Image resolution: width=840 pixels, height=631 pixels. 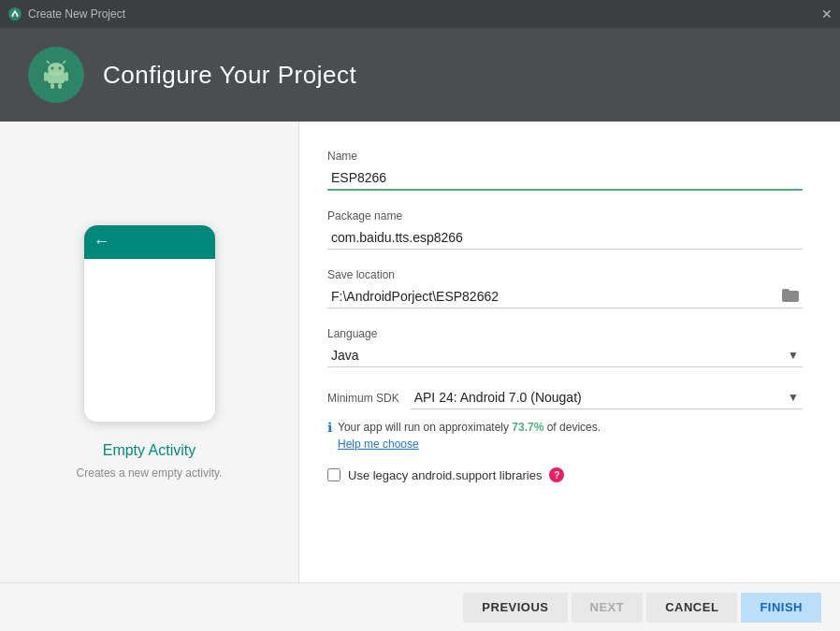 What do you see at coordinates (66, 14) in the screenshot?
I see `title-bar-left: Create New Project` at bounding box center [66, 14].